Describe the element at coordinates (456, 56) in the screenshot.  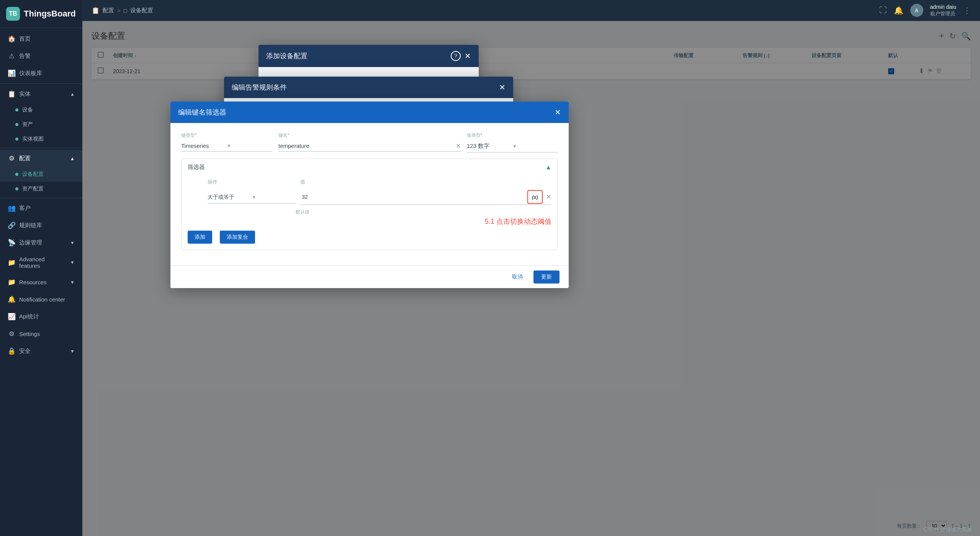
I see `help-icon: ?` at that location.